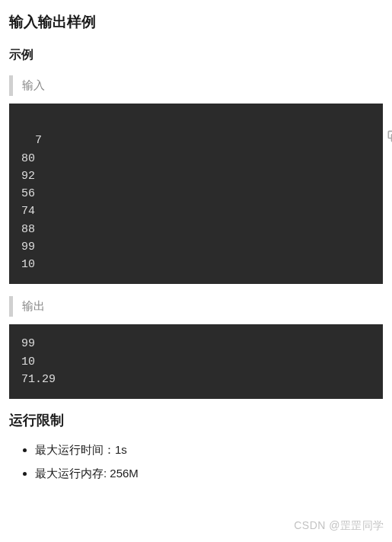  What do you see at coordinates (209, 473) in the screenshot?
I see `list-item: 最大运行内存: 256M` at bounding box center [209, 473].